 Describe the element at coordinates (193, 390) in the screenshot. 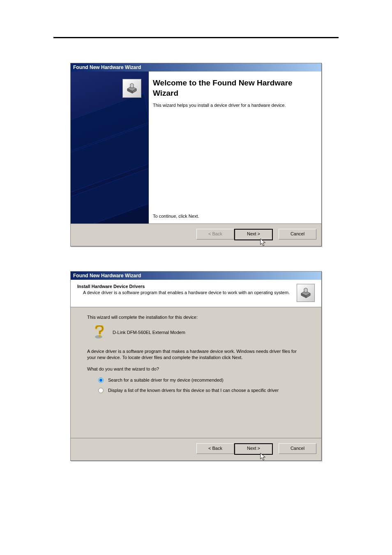

I see `radio-list-label: Display a list of the known drivers for …` at that location.